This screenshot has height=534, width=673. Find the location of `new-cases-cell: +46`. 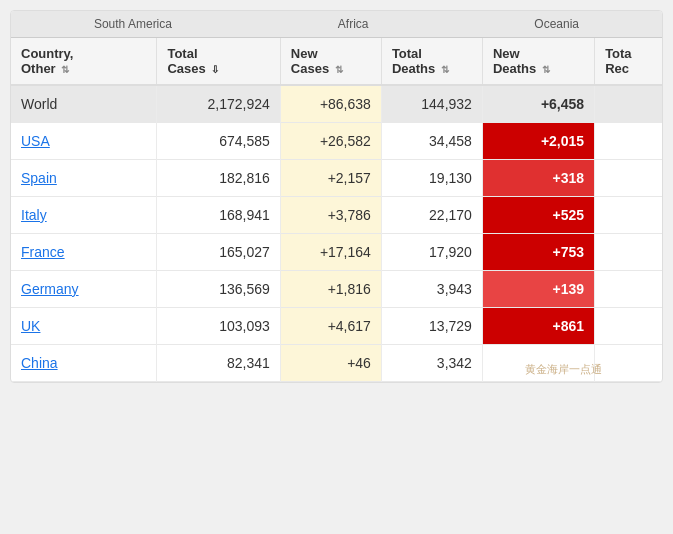

new-cases-cell: +46 is located at coordinates (330, 364).